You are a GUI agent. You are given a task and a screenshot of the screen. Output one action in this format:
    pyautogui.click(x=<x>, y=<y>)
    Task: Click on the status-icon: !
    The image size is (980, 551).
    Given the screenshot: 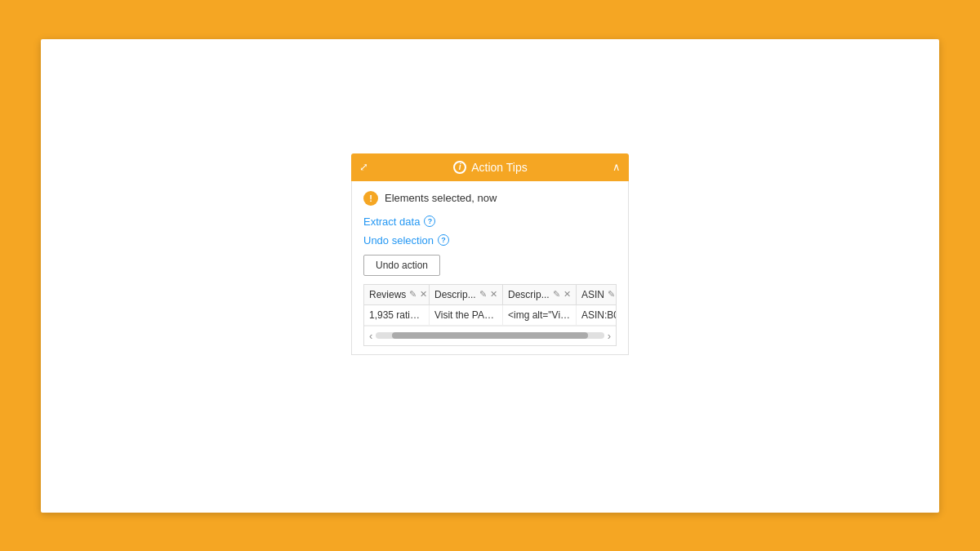 What is the action you would take?
    pyautogui.click(x=371, y=198)
    